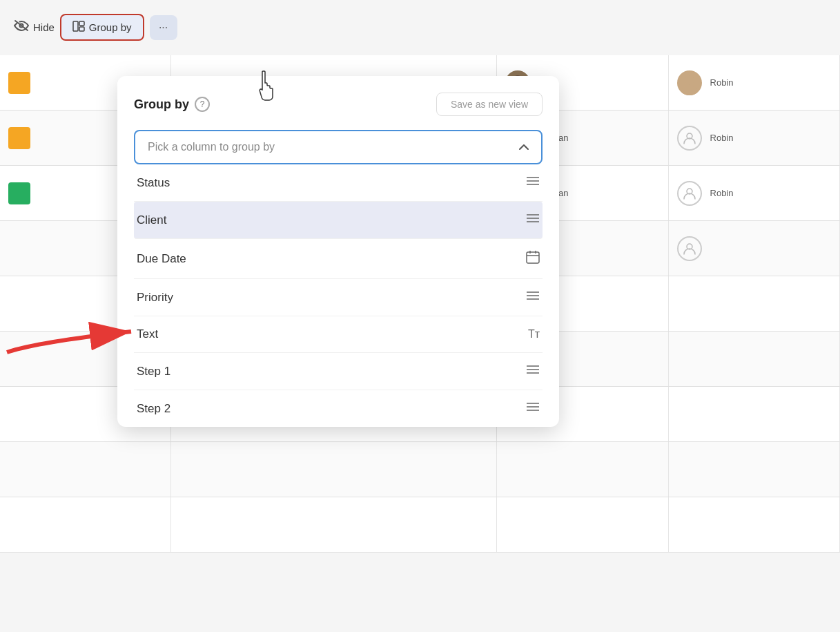 The image size is (840, 632). I want to click on calendar-icon, so click(533, 258).